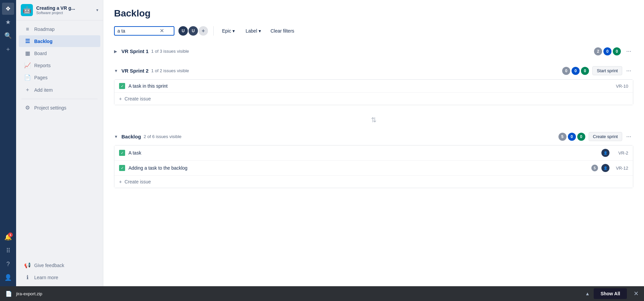 The image size is (644, 301). I want to click on notifications-icon: 🔔 1, so click(8, 237).